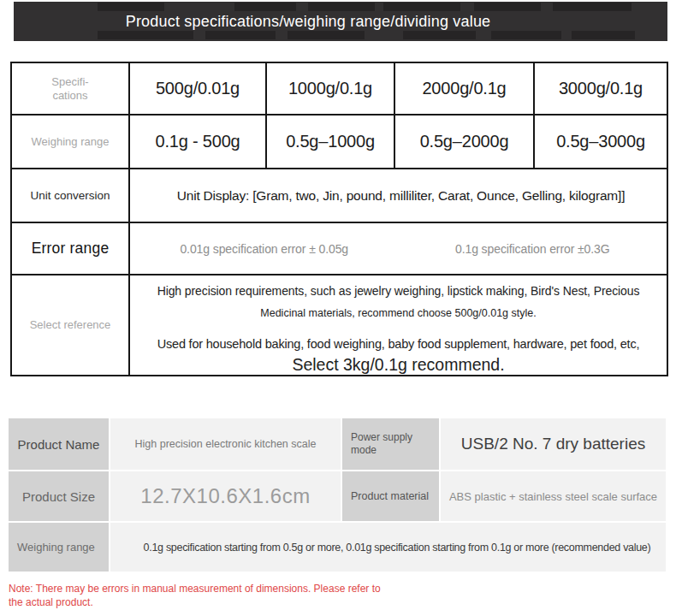 This screenshot has height=616, width=676. I want to click on row-label-unit-conversion: Unit conversion, so click(70, 195).